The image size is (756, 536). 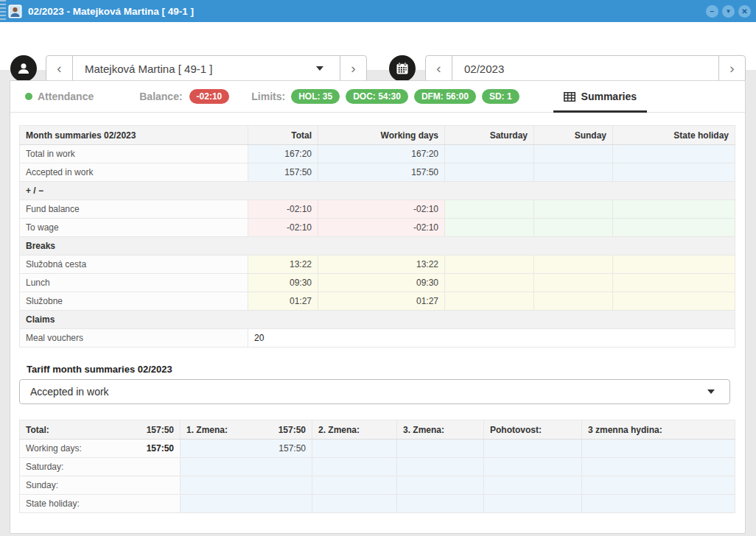 I want to click on close-button: ✕, so click(x=744, y=12).